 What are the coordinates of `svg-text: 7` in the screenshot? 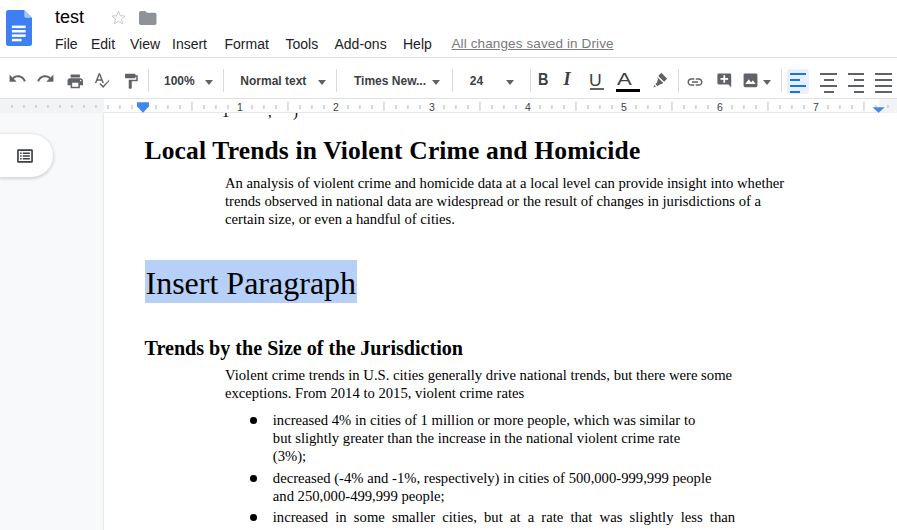 It's located at (816, 107).